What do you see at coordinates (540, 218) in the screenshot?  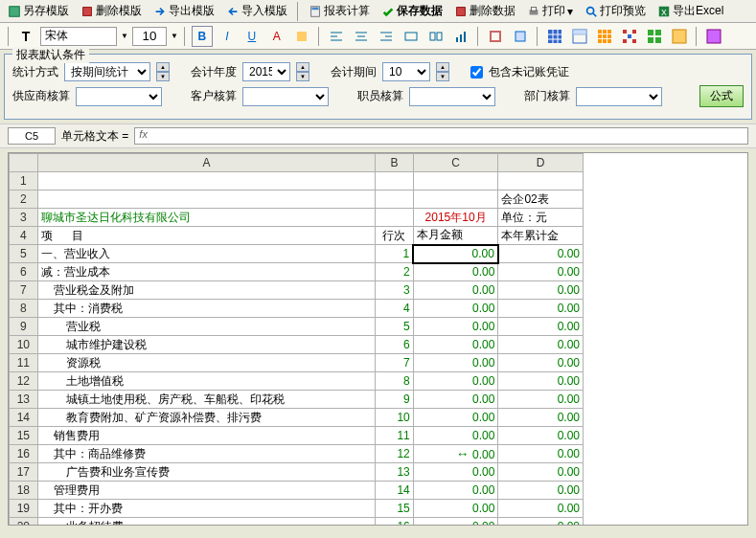 I see `unit-cell: 单位：元` at bounding box center [540, 218].